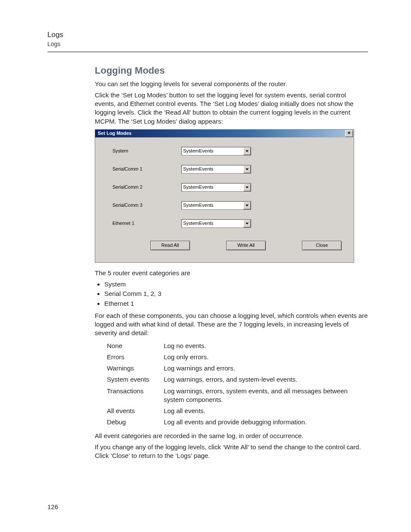 The image size is (411, 532). Describe the element at coordinates (231, 84) in the screenshot. I see `intro-paragraph: You can set the logging levels for sever…` at that location.